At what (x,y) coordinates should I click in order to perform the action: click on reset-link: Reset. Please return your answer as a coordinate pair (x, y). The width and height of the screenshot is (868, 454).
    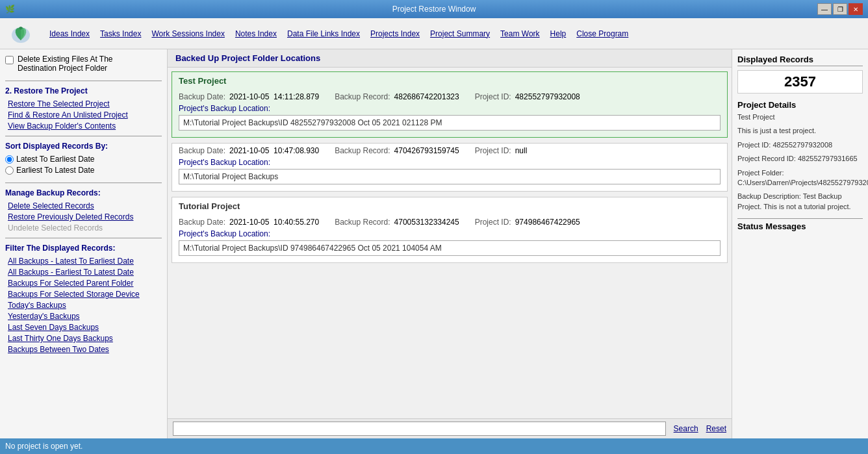
    Looking at the image, I should click on (716, 429).